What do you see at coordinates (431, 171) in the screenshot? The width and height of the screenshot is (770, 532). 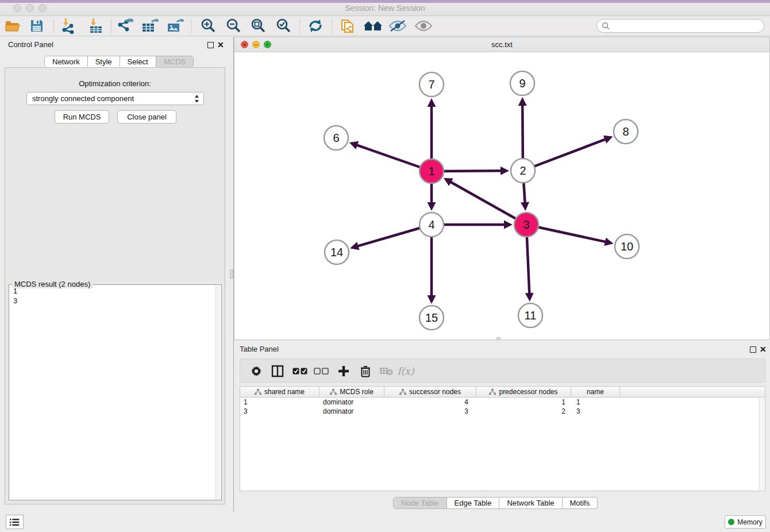 I see `graph-node-label: 1` at bounding box center [431, 171].